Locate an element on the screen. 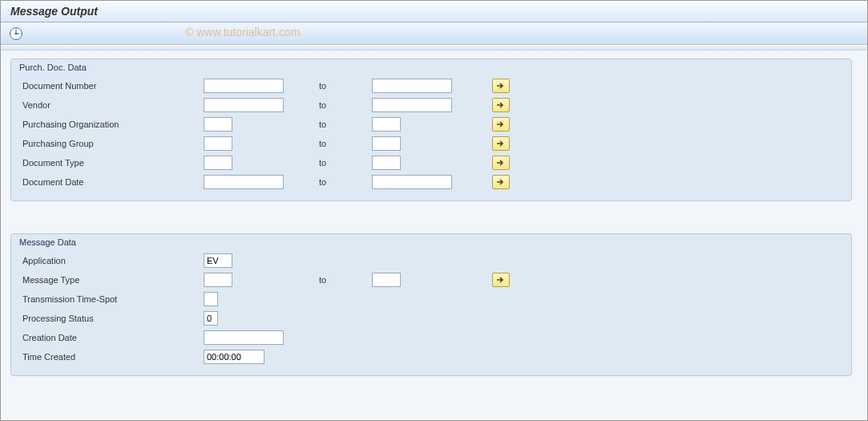 Image resolution: width=868 pixels, height=421 pixels. label-transmission-time-spot: Transmission Time-Spot is located at coordinates (111, 299).